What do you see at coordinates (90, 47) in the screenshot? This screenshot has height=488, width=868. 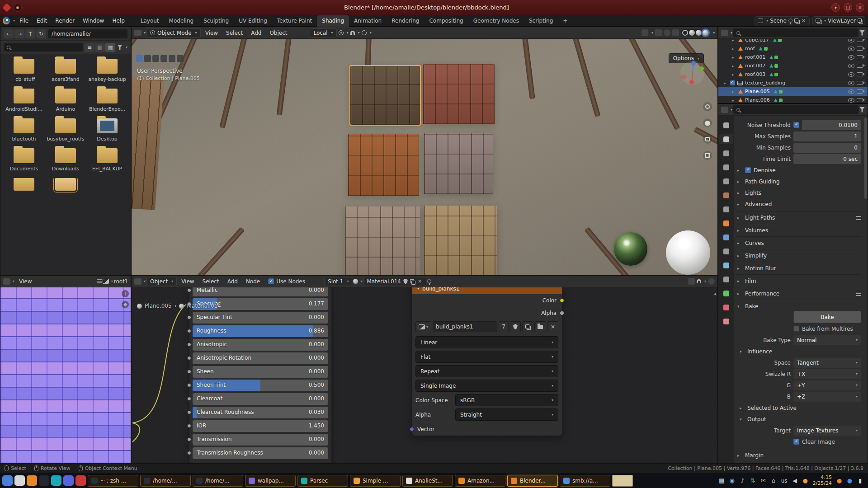 I see `view-list-icon: ≡` at bounding box center [90, 47].